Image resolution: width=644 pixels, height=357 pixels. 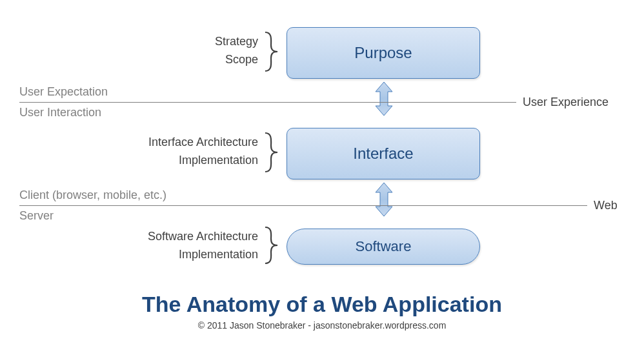 What do you see at coordinates (383, 247) in the screenshot?
I see `software-label: Software` at bounding box center [383, 247].